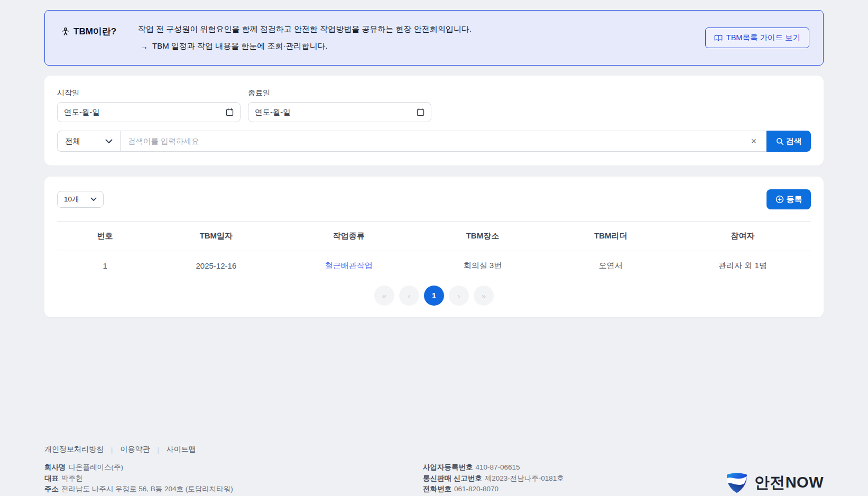 The width and height of the screenshot is (868, 496). I want to click on page-size-select: 10개, so click(80, 199).